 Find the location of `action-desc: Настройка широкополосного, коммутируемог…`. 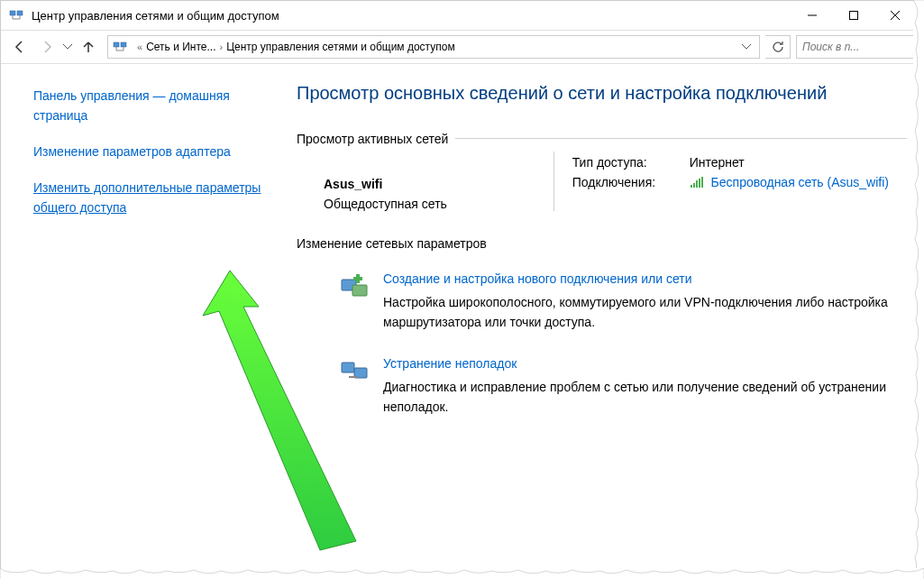

action-desc: Настройка широкополосного, коммутируемог… is located at coordinates (645, 312).